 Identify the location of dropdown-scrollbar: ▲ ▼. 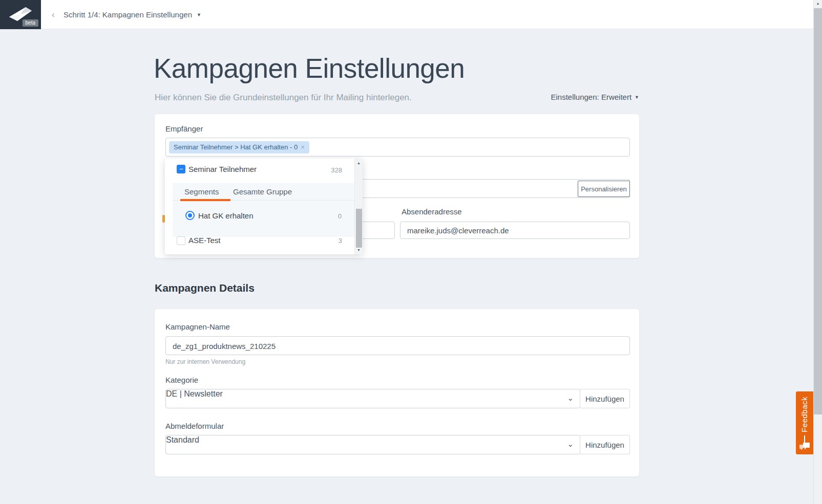
(359, 207).